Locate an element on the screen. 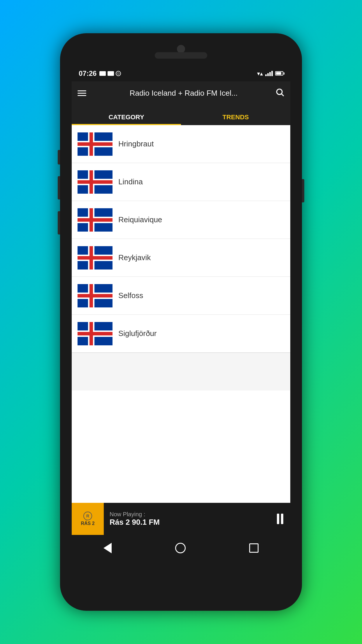 This screenshot has width=362, height=644. station-name-2: Lindina is located at coordinates (131, 182).